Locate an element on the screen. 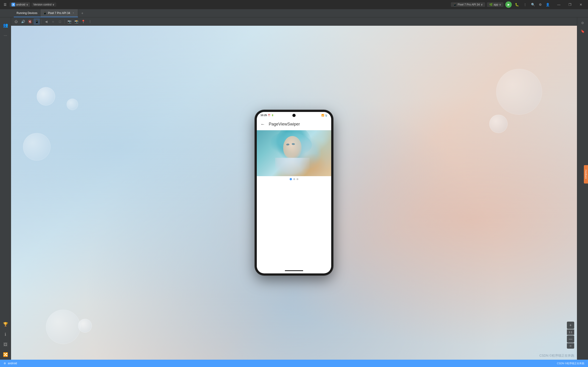  screen-rotate-icon: 📱 is located at coordinates (37, 22).